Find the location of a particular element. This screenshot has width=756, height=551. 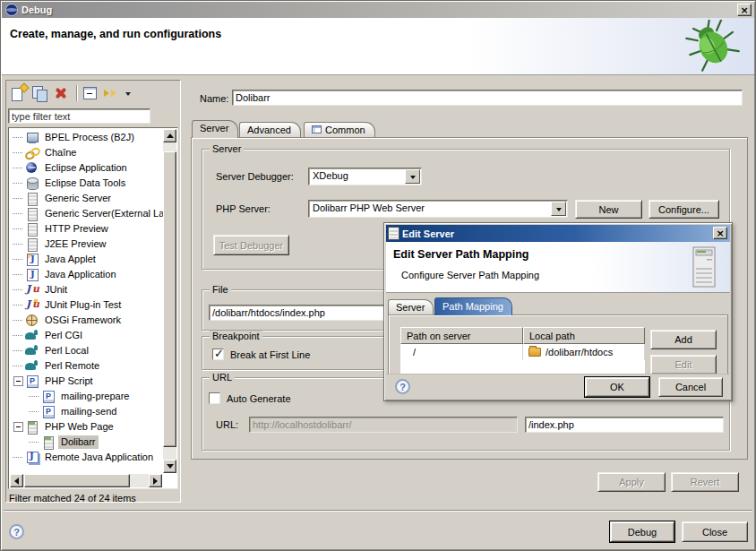

filter-button is located at coordinates (113, 93).